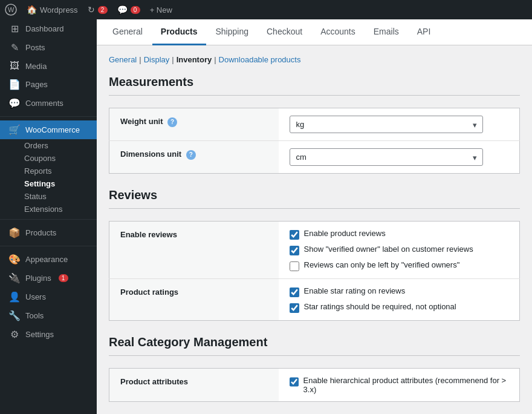 The image size is (532, 414). I want to click on sidebar-label-plugins: Plugins, so click(39, 278).